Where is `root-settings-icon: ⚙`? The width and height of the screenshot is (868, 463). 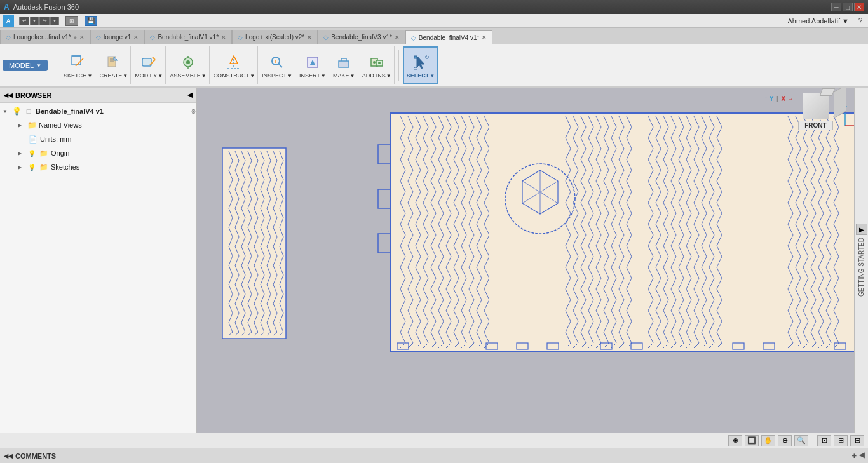 root-settings-icon: ⚙ is located at coordinates (193, 112).